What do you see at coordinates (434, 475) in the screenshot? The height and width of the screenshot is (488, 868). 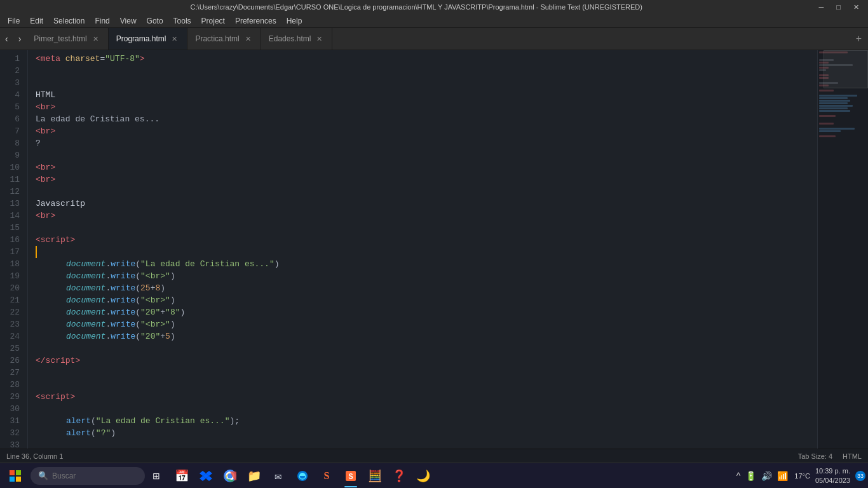 I see `taskbar: 🔍 ⊞ 📅 📁 ✉️` at bounding box center [434, 475].